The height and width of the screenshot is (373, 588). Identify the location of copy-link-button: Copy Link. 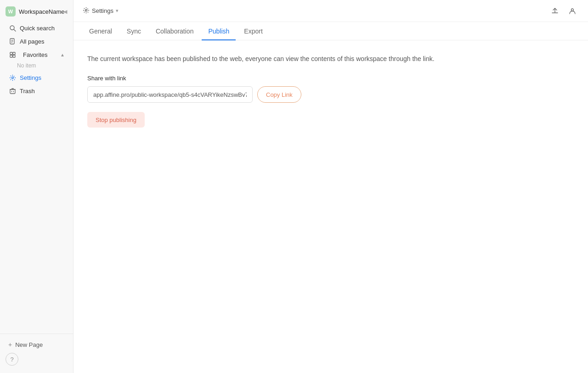
(279, 95).